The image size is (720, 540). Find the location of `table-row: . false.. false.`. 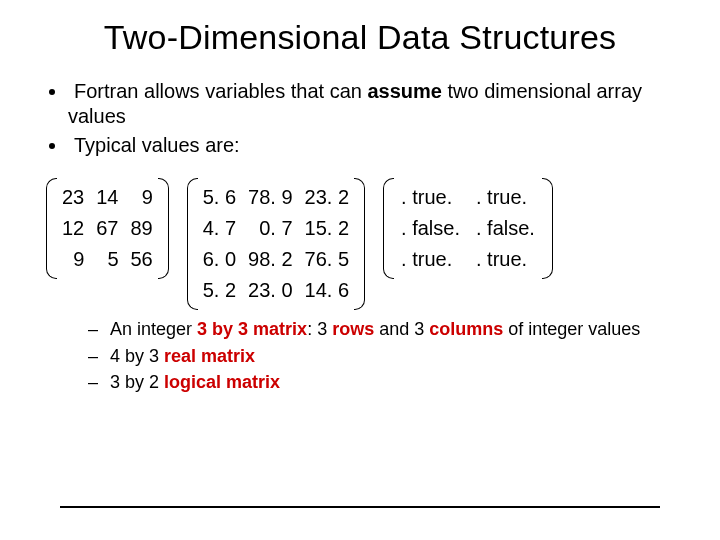

table-row: . false.. false. is located at coordinates (468, 228).